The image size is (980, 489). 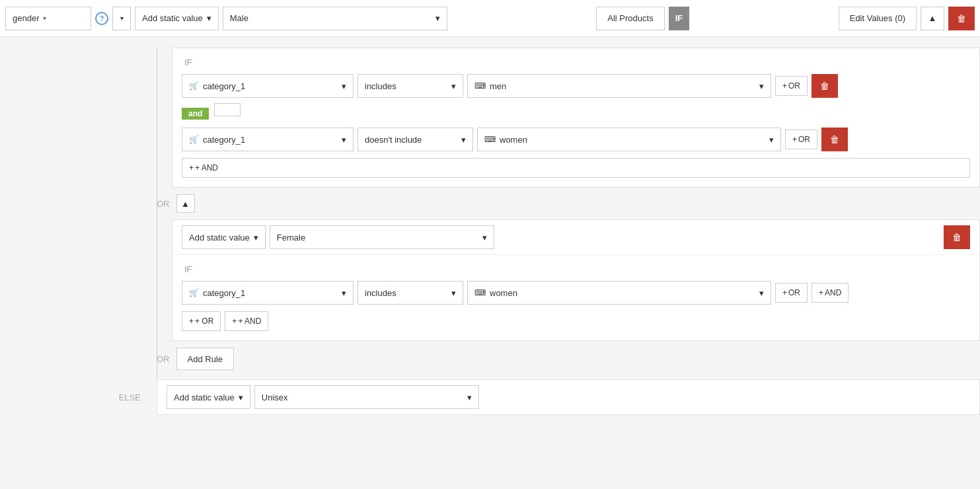 What do you see at coordinates (163, 204) in the screenshot?
I see `or-label-1: OR` at bounding box center [163, 204].